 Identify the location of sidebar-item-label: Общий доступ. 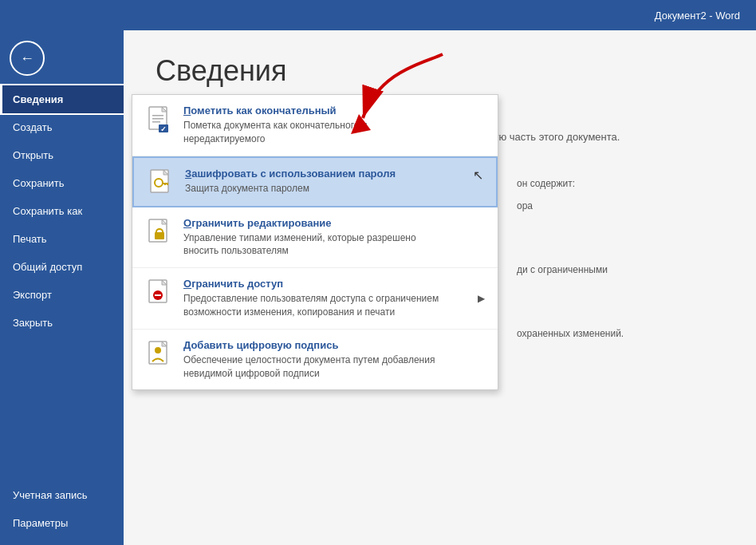
(48, 267).